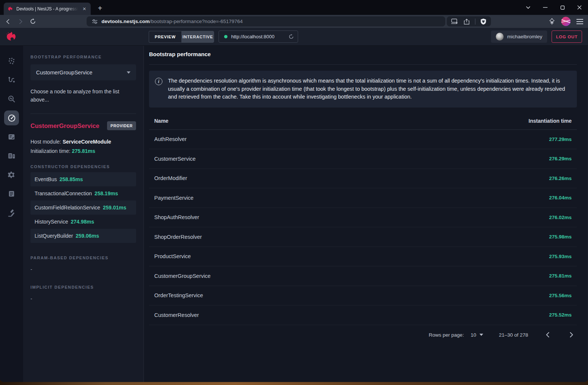 This screenshot has height=385, width=588. Describe the element at coordinates (177, 315) in the screenshot. I see `row-name: CustomerResolver` at that location.